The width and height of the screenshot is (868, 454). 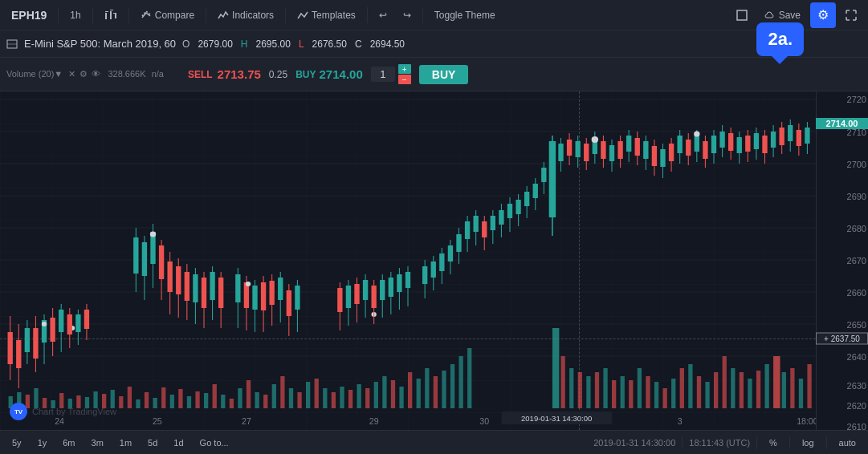 What do you see at coordinates (742, 15) in the screenshot?
I see `fullscreen-button` at bounding box center [742, 15].